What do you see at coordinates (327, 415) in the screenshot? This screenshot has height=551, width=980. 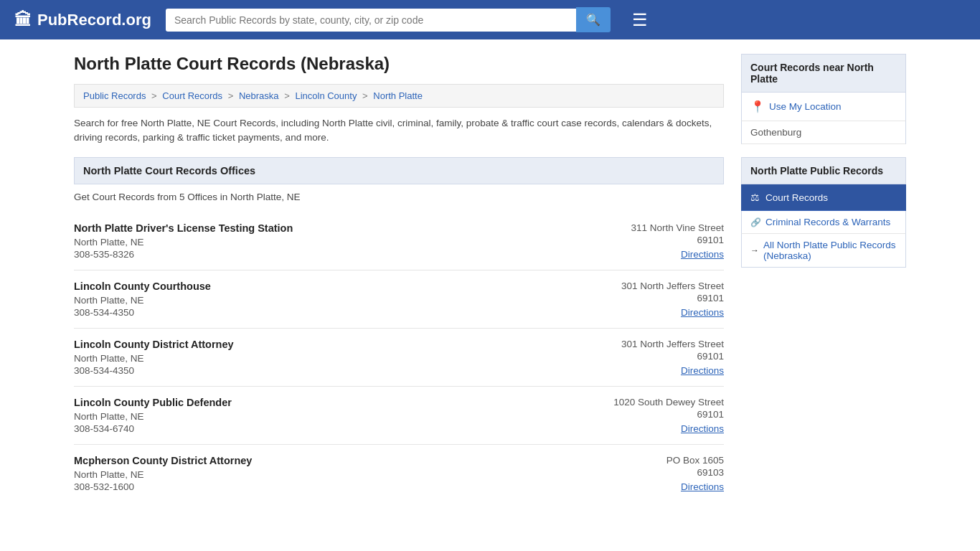 I see `office-info: Lincoln County Public Defender North Pla…` at bounding box center [327, 415].